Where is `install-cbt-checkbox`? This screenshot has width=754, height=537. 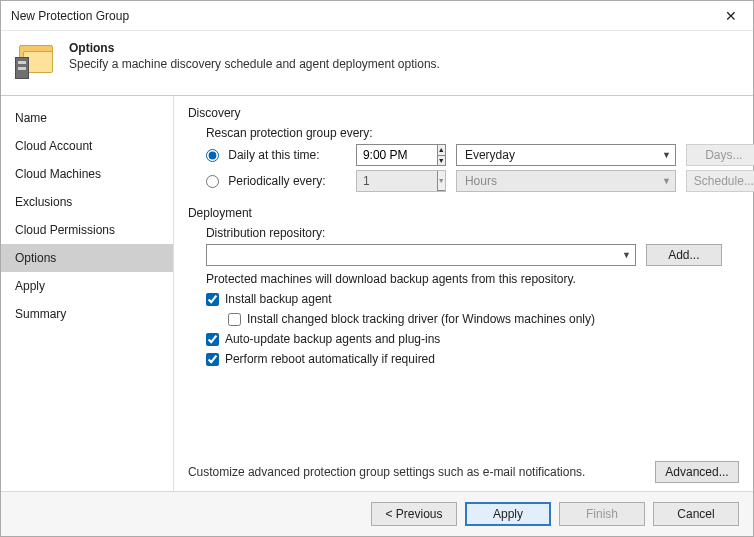
install-cbt-checkbox is located at coordinates (234, 320).